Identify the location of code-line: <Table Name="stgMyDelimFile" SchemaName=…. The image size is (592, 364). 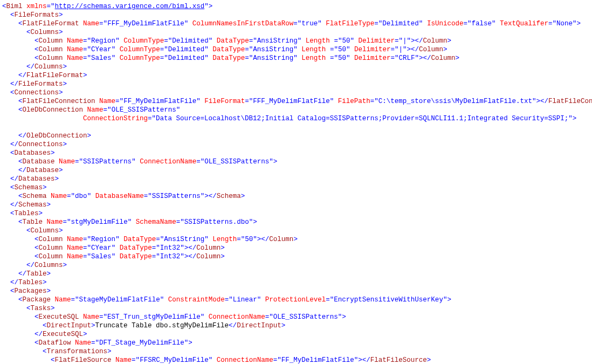
(296, 222).